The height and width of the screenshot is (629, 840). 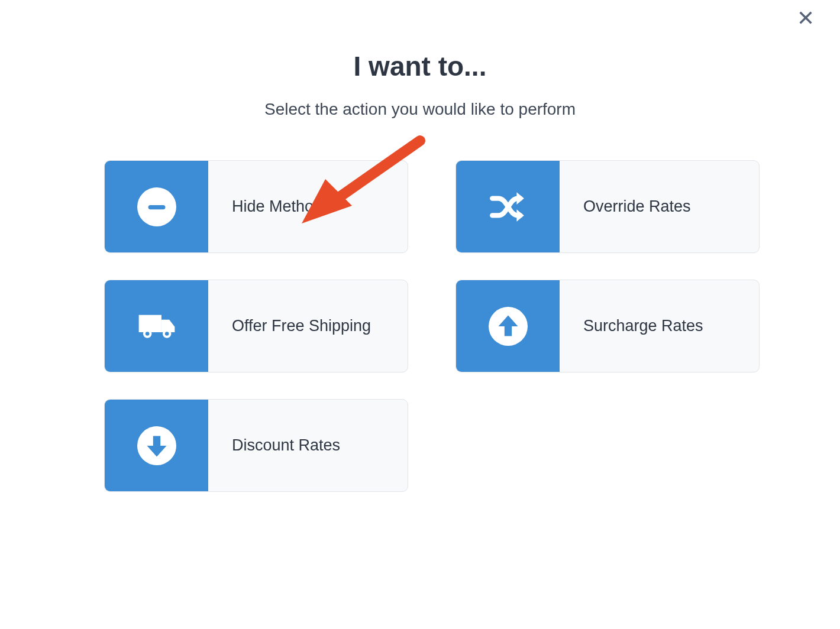 I want to click on page-subtitle: Select the action you would like to perf…, so click(x=420, y=109).